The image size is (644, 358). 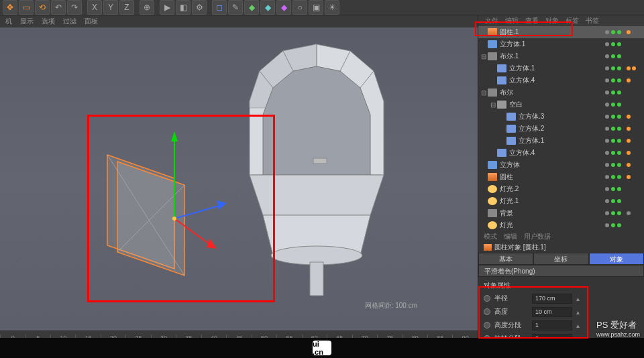 I want to click on view-camera-menu: 机, so click(x=9, y=21).